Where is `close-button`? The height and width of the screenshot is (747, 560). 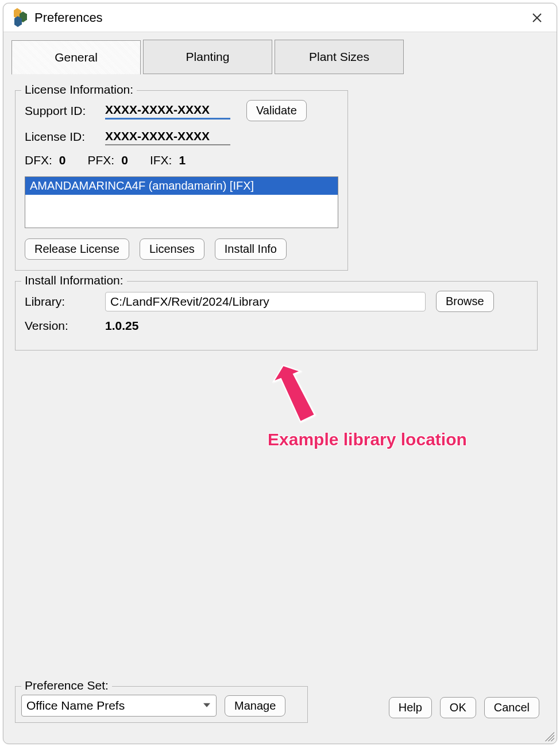
close-button is located at coordinates (537, 18).